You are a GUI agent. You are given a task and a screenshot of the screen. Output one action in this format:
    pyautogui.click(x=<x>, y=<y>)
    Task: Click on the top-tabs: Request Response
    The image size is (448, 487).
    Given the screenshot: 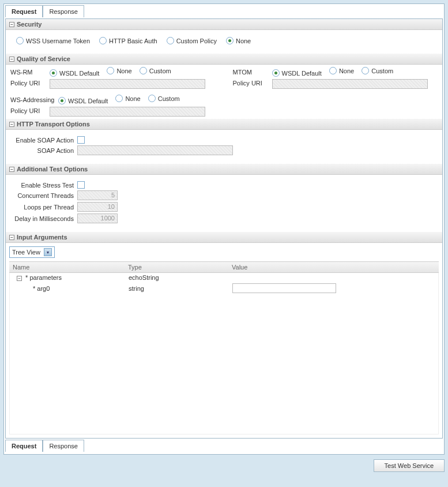 What is the action you would take?
    pyautogui.click(x=224, y=12)
    